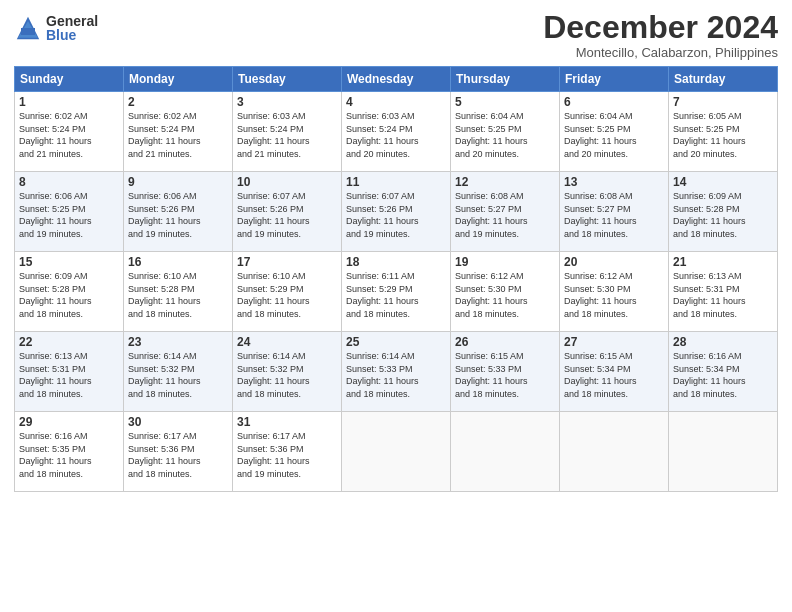 The image size is (792, 612). Describe the element at coordinates (396, 292) in the screenshot. I see `week-row-3: 15Sunrise: 6:09 AM Sunset: 5:28 PM Dayli…` at that location.